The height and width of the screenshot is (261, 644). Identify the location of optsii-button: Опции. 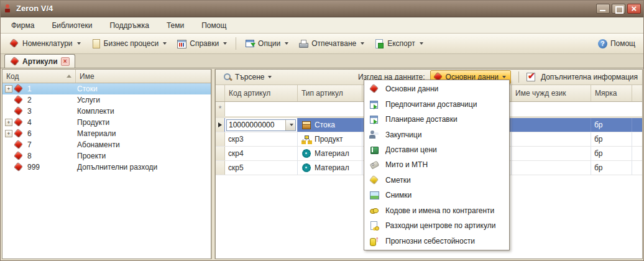
(267, 44).